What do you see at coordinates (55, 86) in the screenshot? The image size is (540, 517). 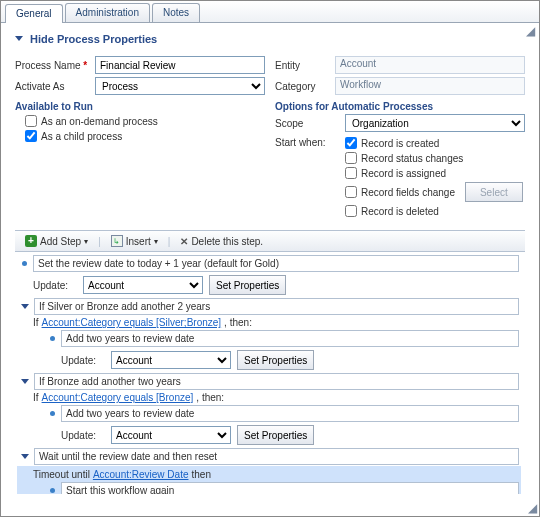 I see `activate-as-label: Activate As` at bounding box center [55, 86].